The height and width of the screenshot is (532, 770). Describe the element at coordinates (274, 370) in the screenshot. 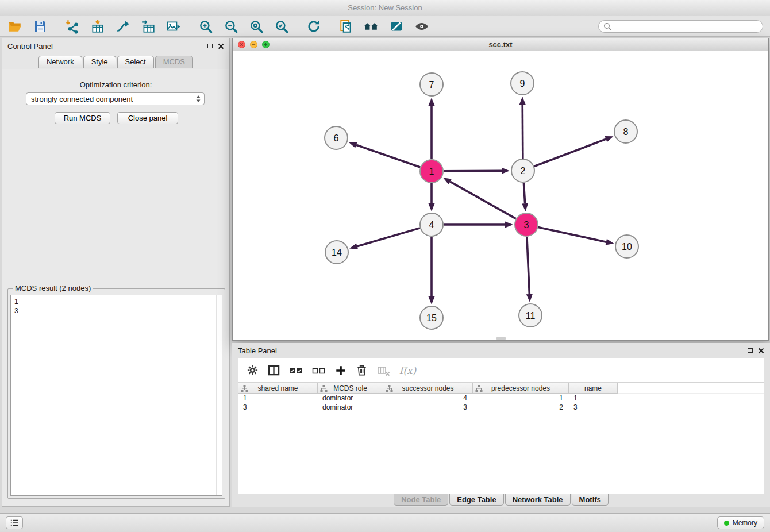

I see `show-columns-button` at that location.